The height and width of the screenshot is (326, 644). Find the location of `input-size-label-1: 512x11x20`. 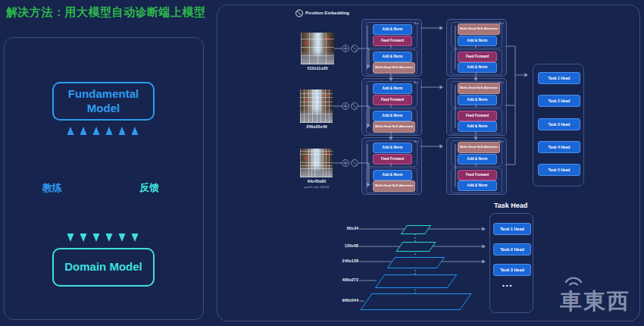

input-size-label-1: 512x11x20 is located at coordinates (317, 68).